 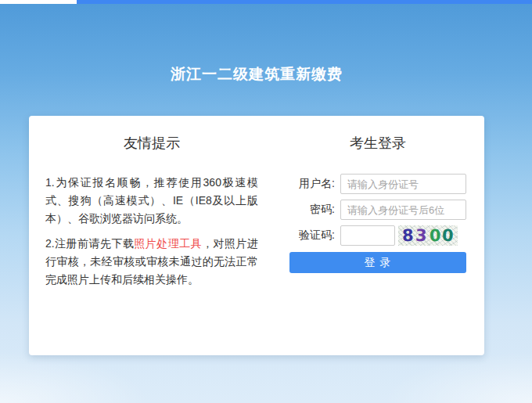 What do you see at coordinates (89, 243) in the screenshot?
I see `notice-paragraph-2-prefix: 2.注册前请先下载` at bounding box center [89, 243].